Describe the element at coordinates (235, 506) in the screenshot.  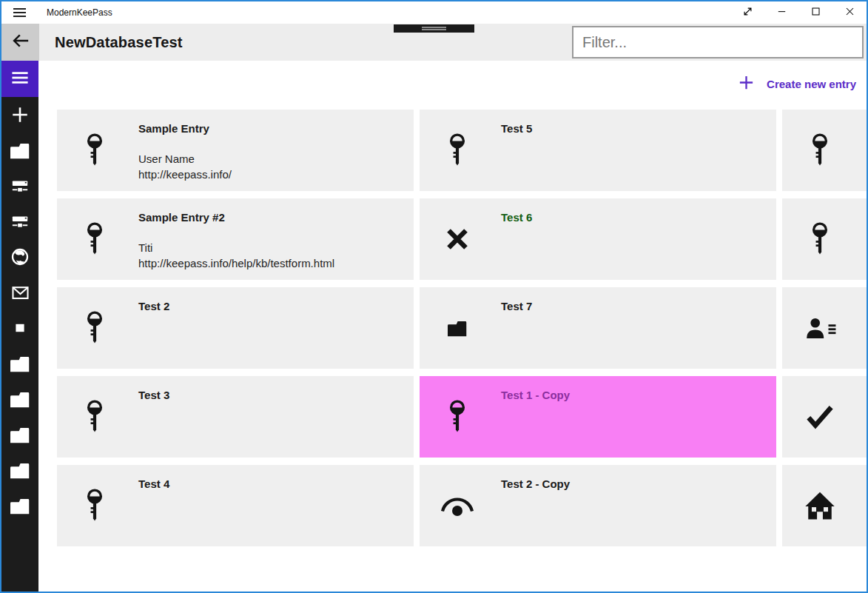
I see `entry-card: Test 4` at that location.